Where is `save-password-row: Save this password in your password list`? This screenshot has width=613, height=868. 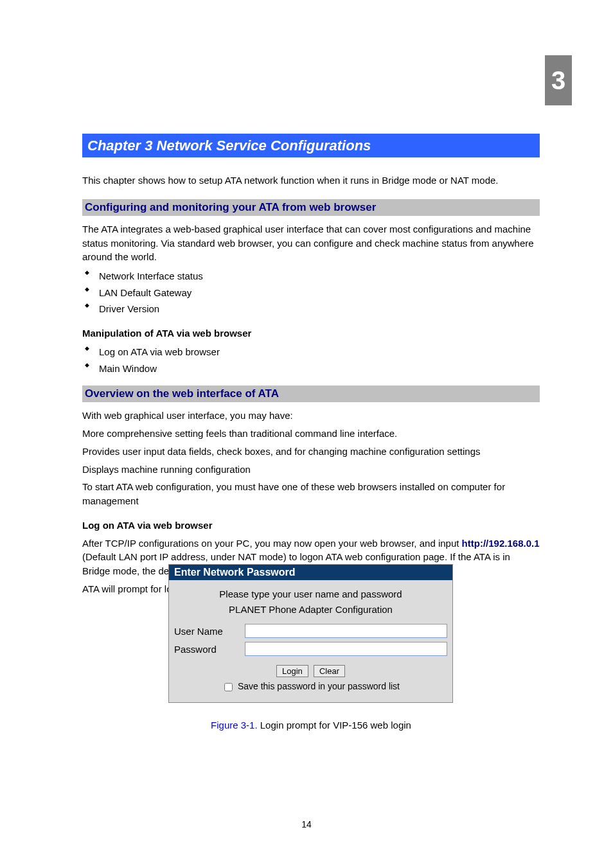
save-password-row: Save this password in your password list is located at coordinates (311, 687).